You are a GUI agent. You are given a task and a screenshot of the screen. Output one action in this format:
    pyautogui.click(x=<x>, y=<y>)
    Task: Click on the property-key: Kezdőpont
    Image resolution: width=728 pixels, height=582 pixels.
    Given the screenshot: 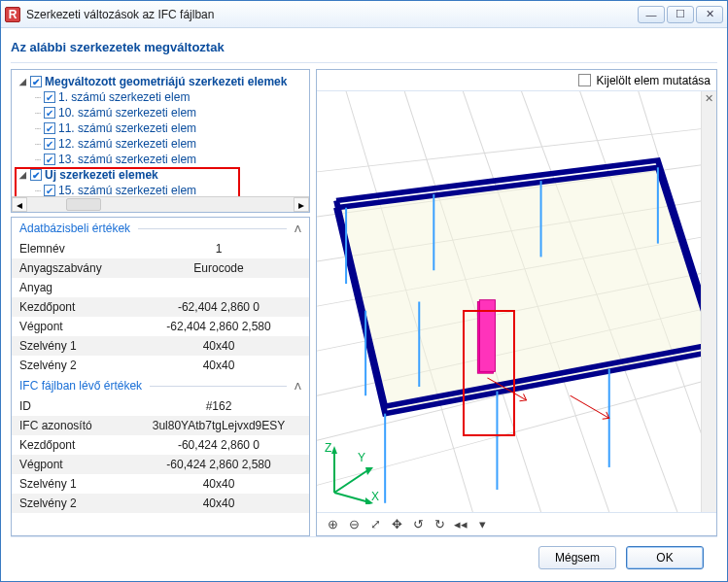 What is the action you would take?
    pyautogui.click(x=78, y=445)
    